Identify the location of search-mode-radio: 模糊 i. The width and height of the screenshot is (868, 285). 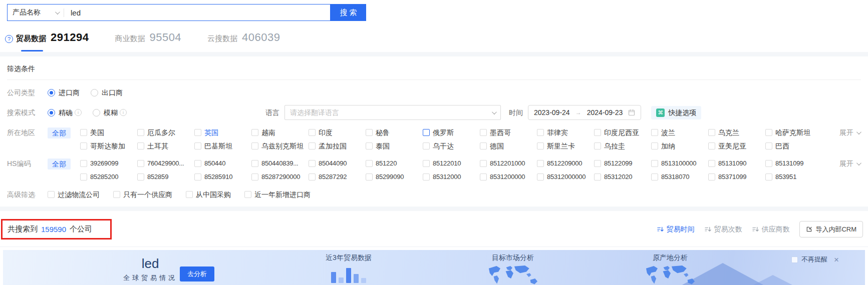
(110, 112).